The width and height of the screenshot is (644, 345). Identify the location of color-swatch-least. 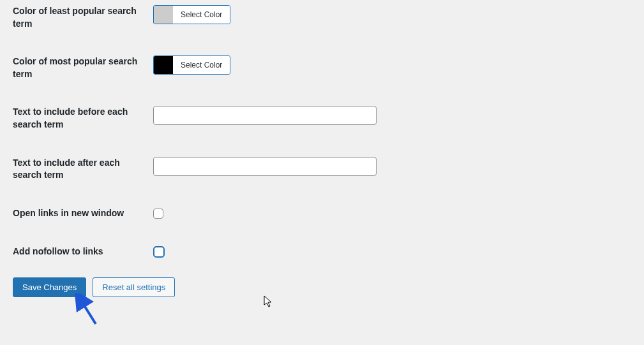
(163, 15).